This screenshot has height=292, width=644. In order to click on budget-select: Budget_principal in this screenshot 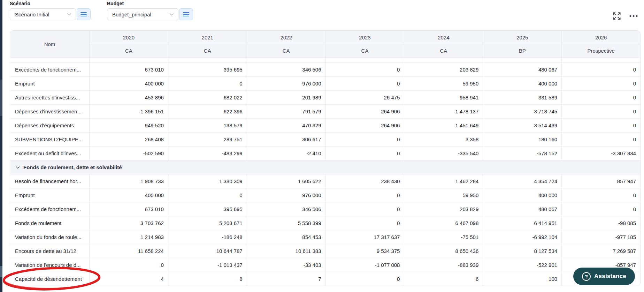, I will do `click(143, 14)`.